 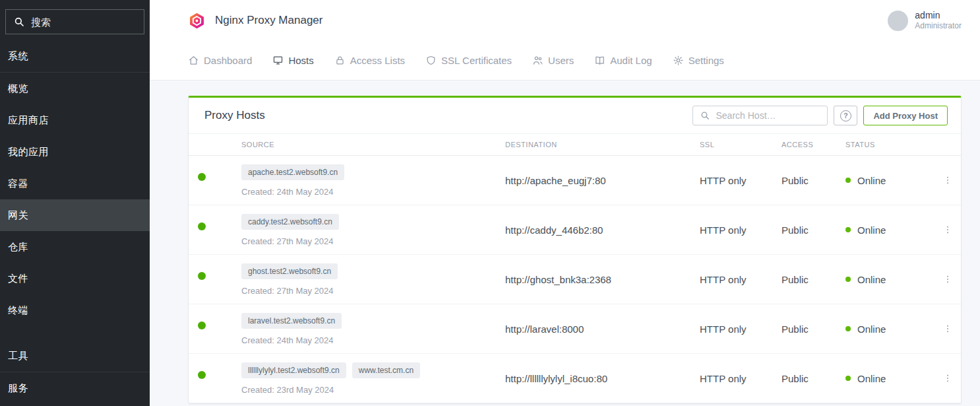 What do you see at coordinates (386, 370) in the screenshot?
I see `source-host-badge: www.test.cm.cn` at bounding box center [386, 370].